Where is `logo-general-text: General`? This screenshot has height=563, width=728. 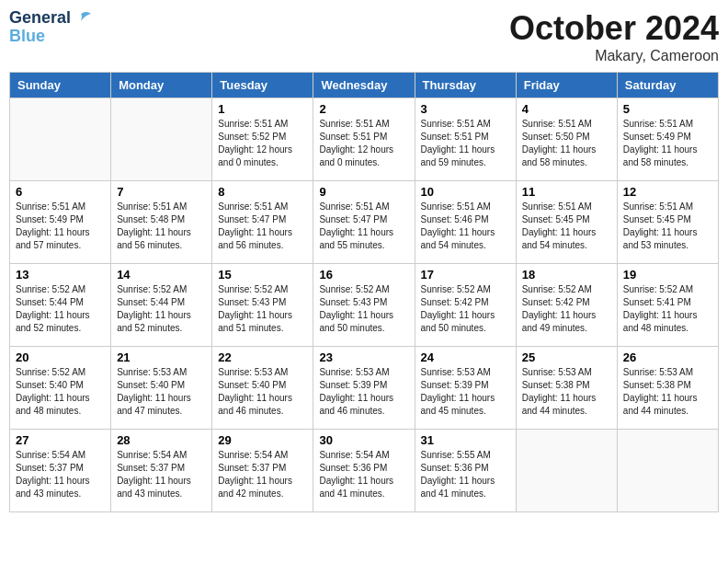 logo-general-text: General is located at coordinates (40, 18).